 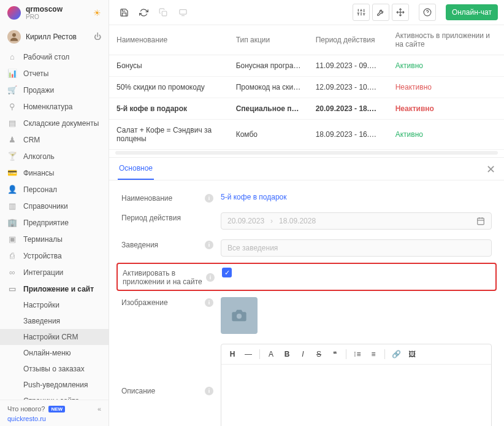 I want to click on label-description: Описание, so click(x=161, y=391).